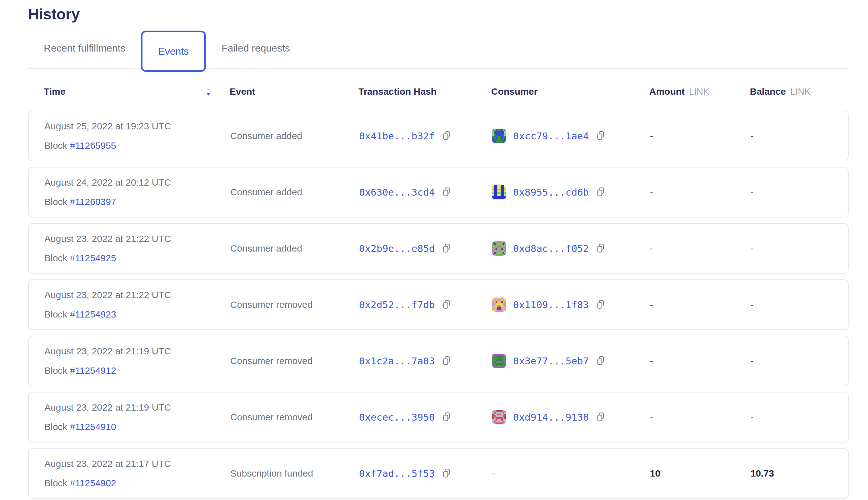 The width and height of the screenshot is (868, 500). What do you see at coordinates (425, 361) in the screenshot?
I see `transaction-hash-cell: 0x1c2a...7a03` at bounding box center [425, 361].